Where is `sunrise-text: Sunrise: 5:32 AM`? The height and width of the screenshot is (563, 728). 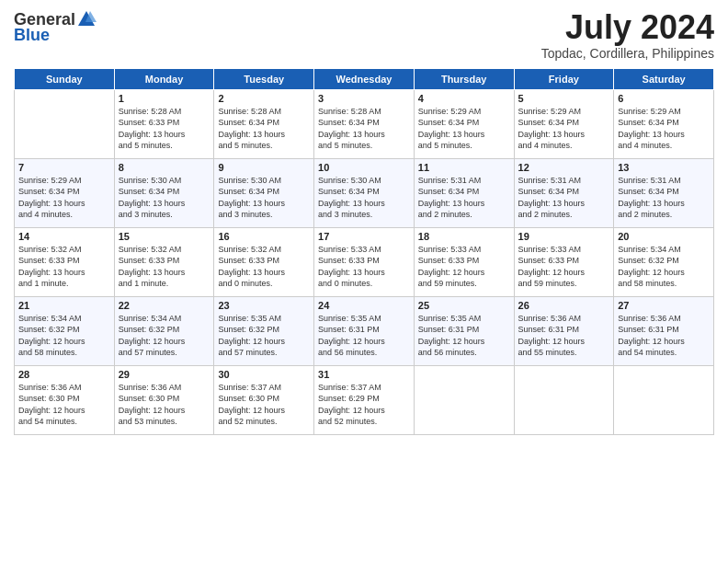 sunrise-text: Sunrise: 5:32 AM is located at coordinates (264, 250).